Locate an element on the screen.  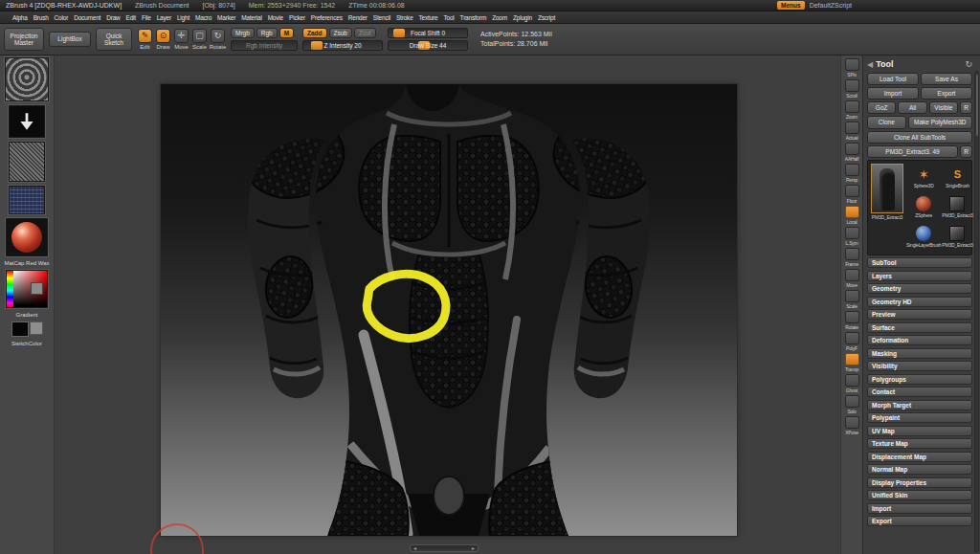
menu-item: Stencil is located at coordinates (382, 17).